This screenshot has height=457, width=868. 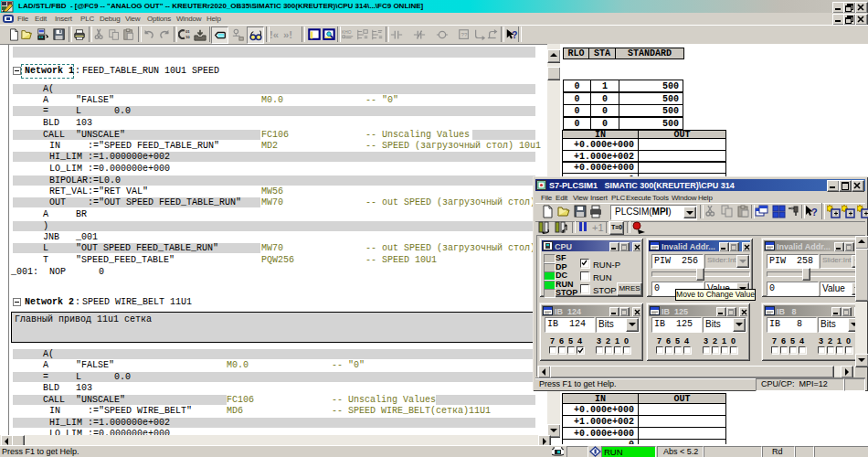 I want to click on svg-text: 01, so click(x=188, y=31).